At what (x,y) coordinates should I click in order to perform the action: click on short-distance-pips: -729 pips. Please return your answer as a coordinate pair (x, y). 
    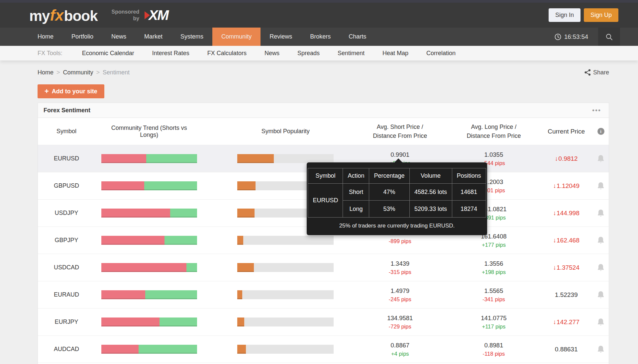
    Looking at the image, I should click on (400, 327).